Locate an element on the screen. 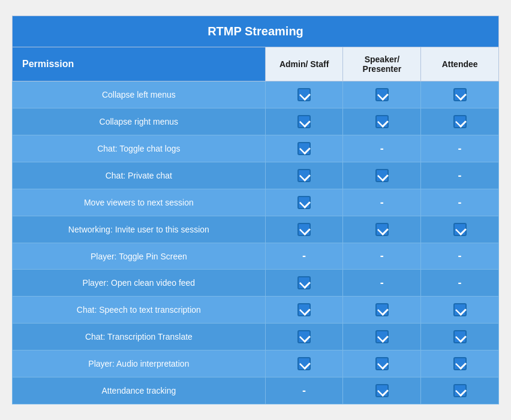  table-row: Chat: Transcription Translate is located at coordinates (256, 337).